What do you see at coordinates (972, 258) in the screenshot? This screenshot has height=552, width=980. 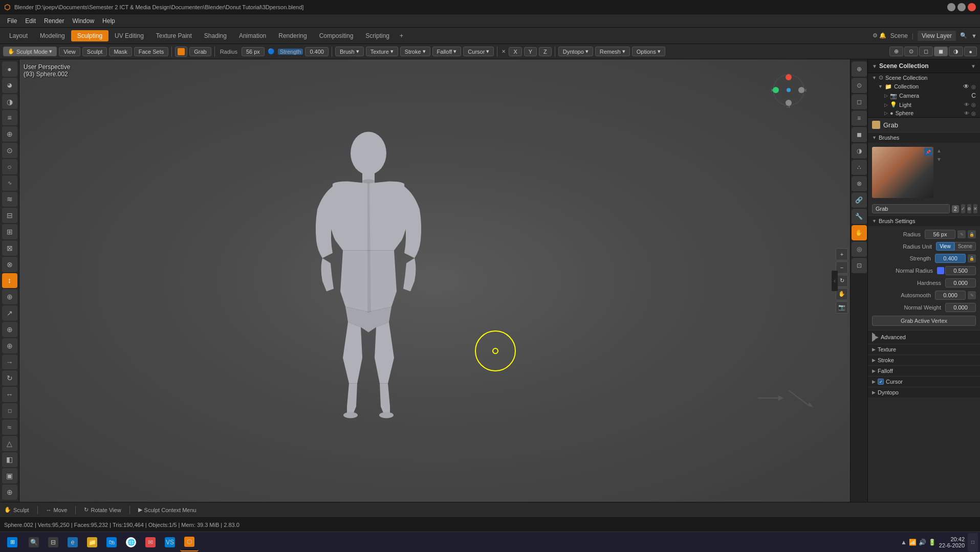 I see `strength-lock-btn: 🔒` at bounding box center [972, 258].